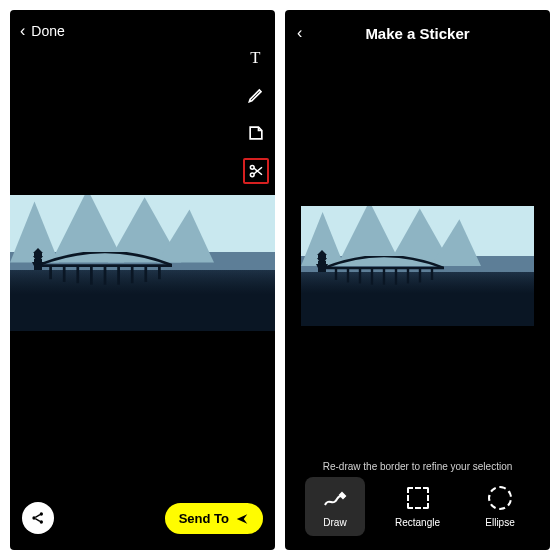 The height and width of the screenshot is (560, 560). What do you see at coordinates (22, 31) in the screenshot?
I see `back-chevron-icon: ‹` at bounding box center [22, 31].